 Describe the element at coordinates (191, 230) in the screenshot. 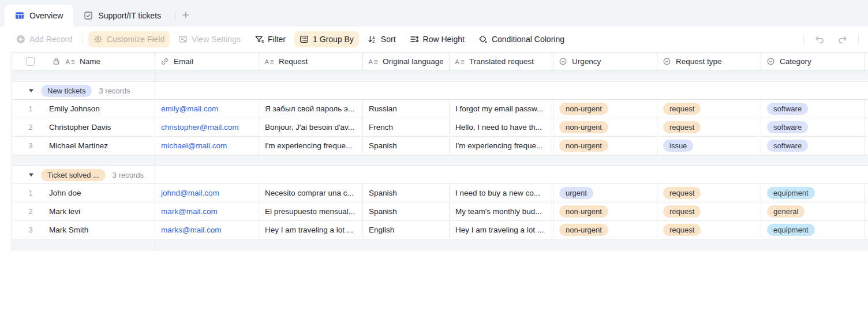

I see `email-link: marks@mail.com` at that location.